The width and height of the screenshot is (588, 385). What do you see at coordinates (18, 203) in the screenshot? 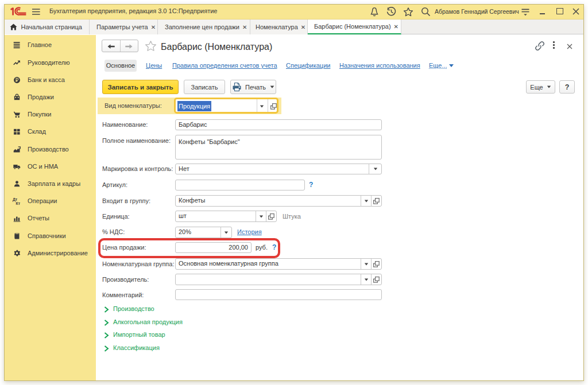
I see `svg-text: Кт` at bounding box center [18, 203].